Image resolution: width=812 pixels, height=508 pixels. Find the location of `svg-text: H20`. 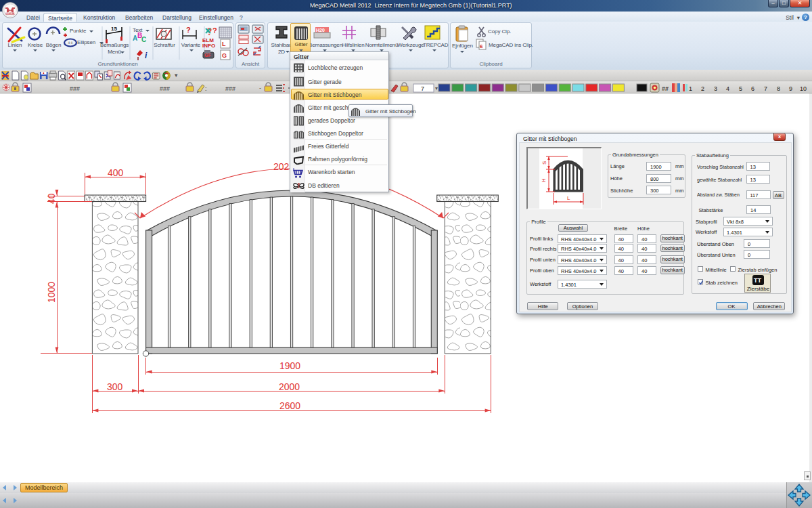

svg-text: H20 is located at coordinates (321, 30).